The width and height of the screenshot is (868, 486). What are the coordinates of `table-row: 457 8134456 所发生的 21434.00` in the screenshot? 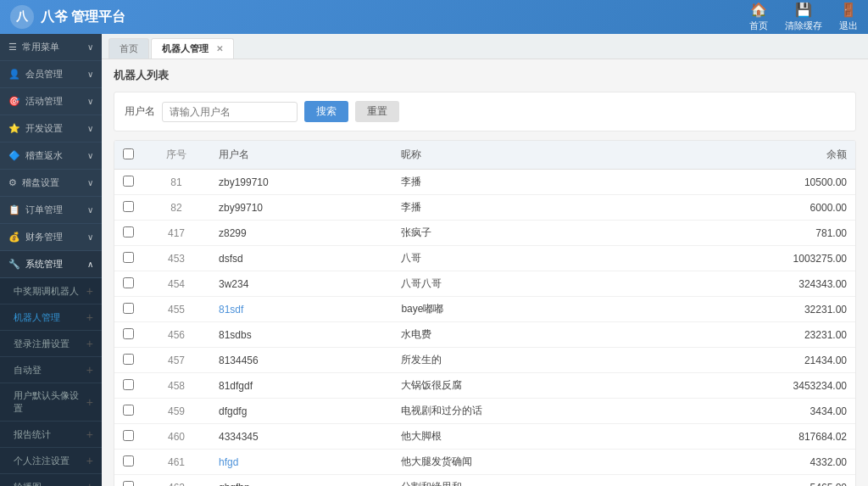 It's located at (485, 360).